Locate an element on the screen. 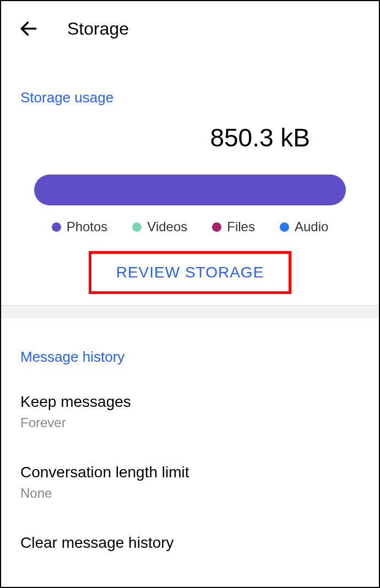 The width and height of the screenshot is (380, 588). conversation-limit-value: None is located at coordinates (190, 493).